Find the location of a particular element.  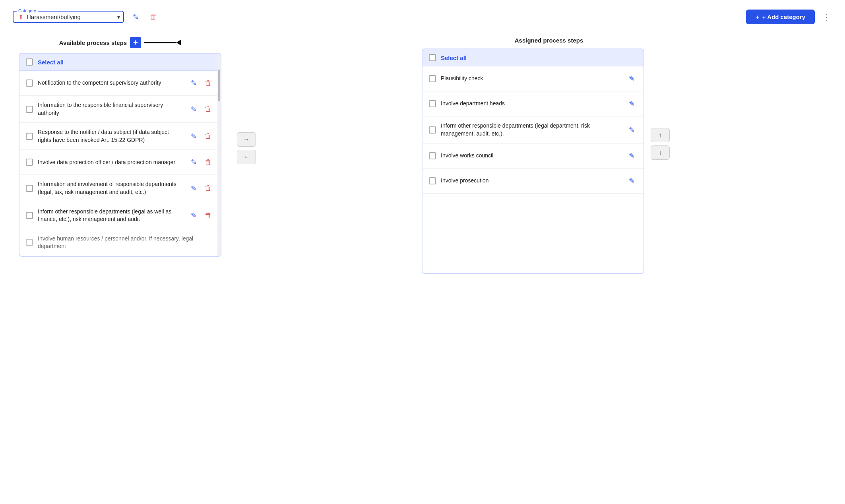

edit-category-button: ✎ is located at coordinates (136, 17).